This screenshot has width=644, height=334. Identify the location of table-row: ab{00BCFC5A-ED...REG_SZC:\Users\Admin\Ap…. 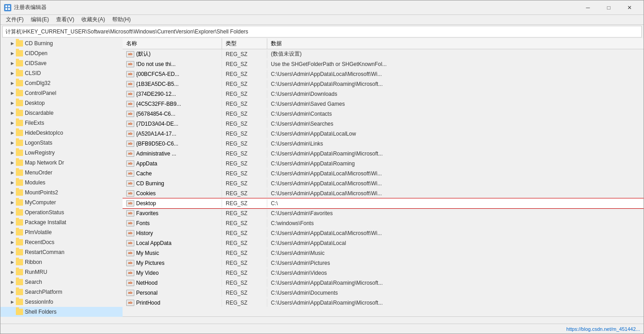
(383, 74).